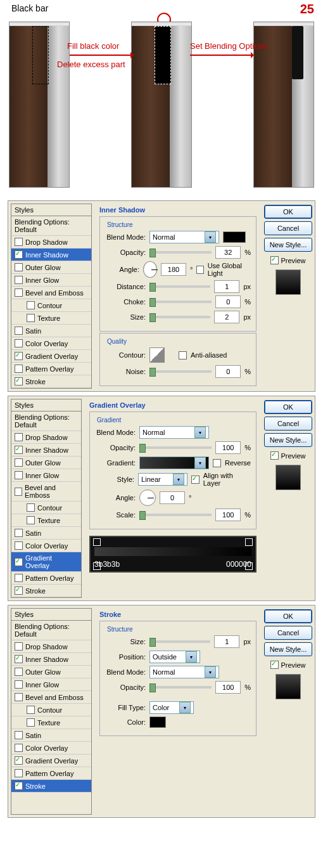 The height and width of the screenshot is (868, 323). I want to click on gradient-picker: ▾, so click(174, 463).